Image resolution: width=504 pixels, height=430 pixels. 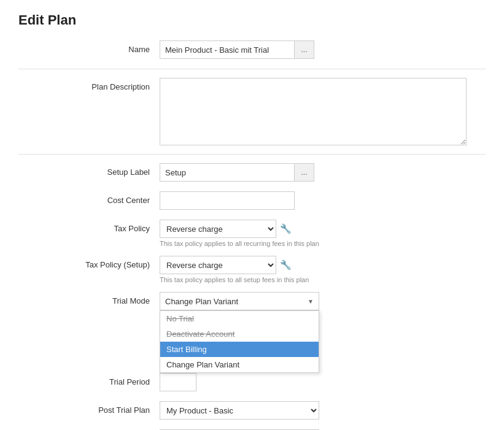 What do you see at coordinates (252, 383) in the screenshot?
I see `trial-period-row: Trial Period` at bounding box center [252, 383].